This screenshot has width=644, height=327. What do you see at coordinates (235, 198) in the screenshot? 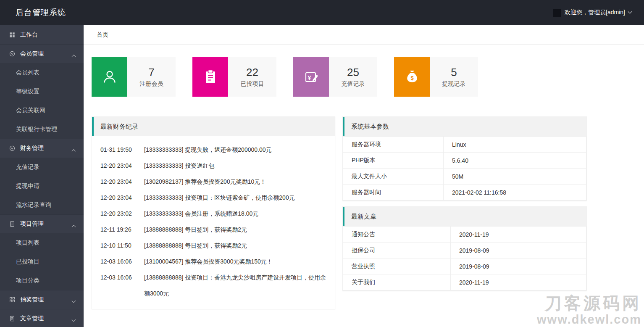
I see `record-text: [13333333333] 投资项目：区块链紫金矿，使用余额200元` at bounding box center [235, 198].